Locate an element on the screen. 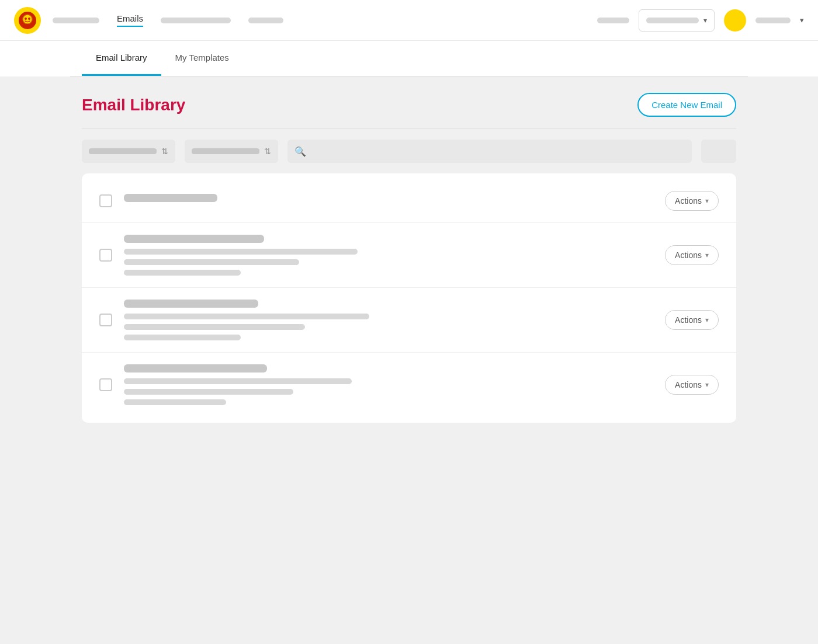 This screenshot has height=644, width=818. actions-button-1: Actions ▾ is located at coordinates (692, 201).